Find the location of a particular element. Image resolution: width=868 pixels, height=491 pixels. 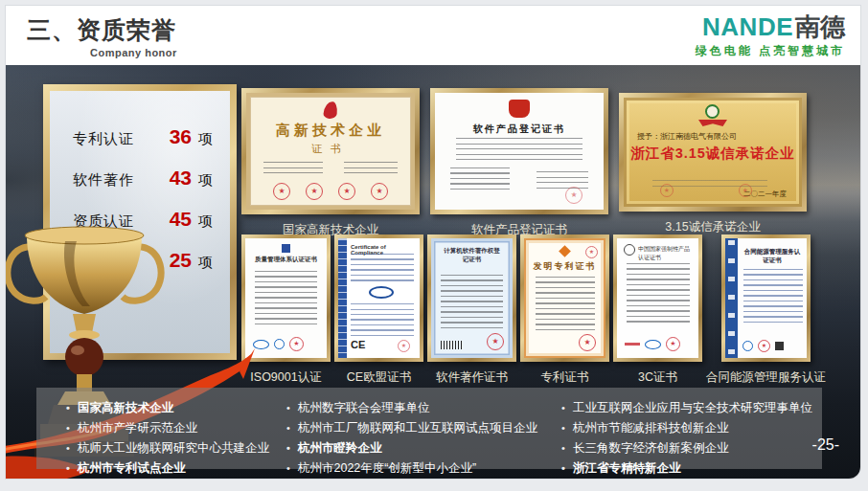

national-emblem-icon is located at coordinates (519, 109).